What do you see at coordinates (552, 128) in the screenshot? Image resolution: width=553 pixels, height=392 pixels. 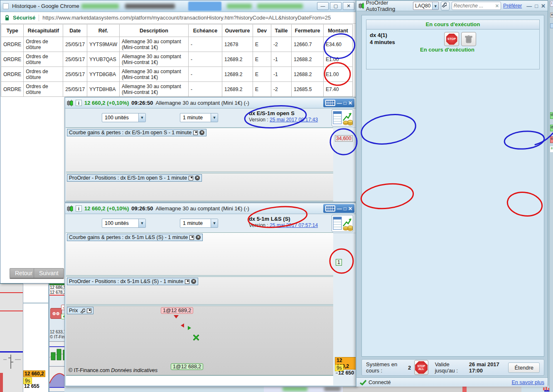 I see `sliver-green-cell: @` at bounding box center [552, 128].